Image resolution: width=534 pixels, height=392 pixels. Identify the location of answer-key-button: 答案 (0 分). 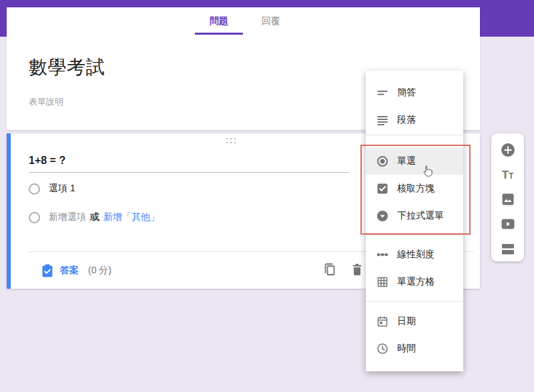
(76, 271).